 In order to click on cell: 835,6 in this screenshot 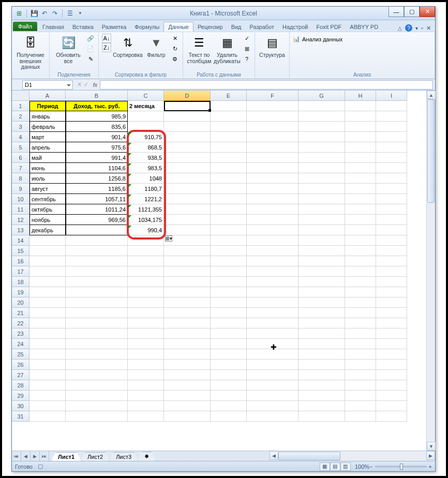, I will do `click(97, 127)`.